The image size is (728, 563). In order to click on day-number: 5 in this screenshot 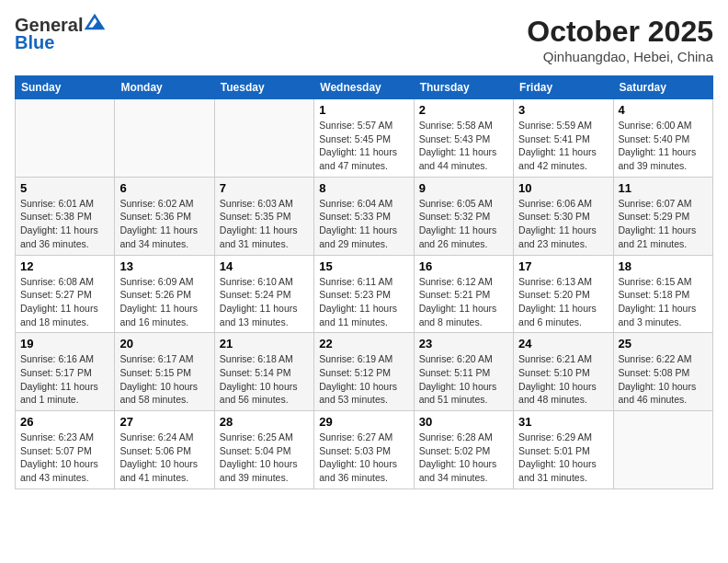, I will do `click(64, 188)`.